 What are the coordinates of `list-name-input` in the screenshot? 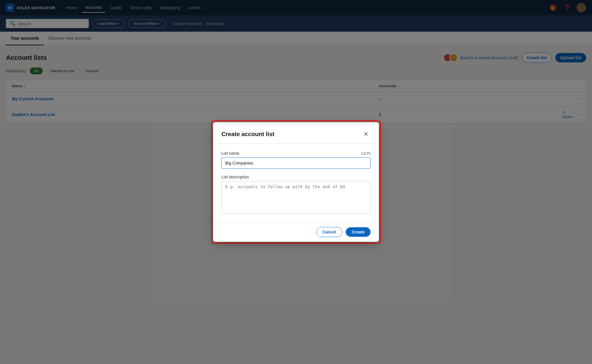 It's located at (296, 163).